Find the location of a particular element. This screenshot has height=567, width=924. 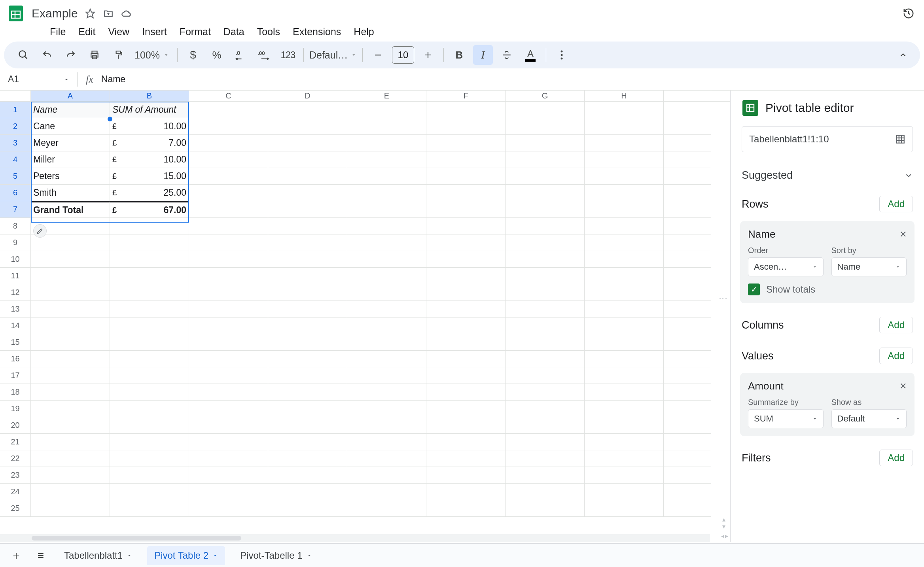

cell-G4 is located at coordinates (545, 160).